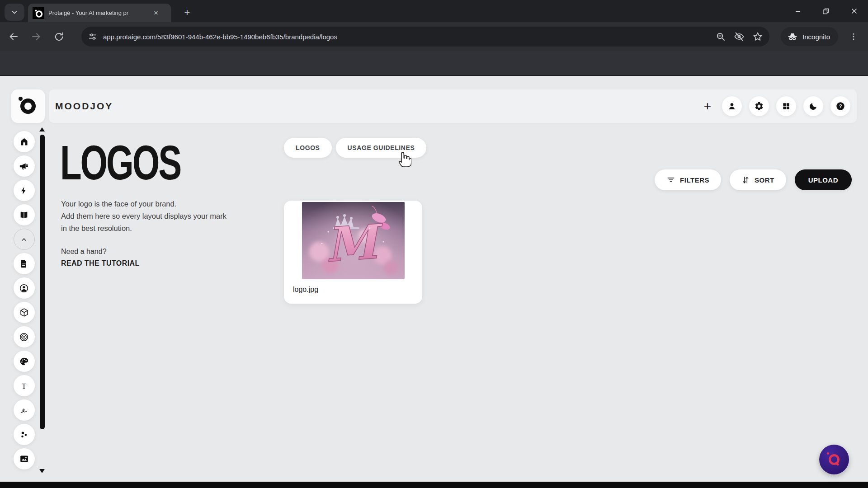 The image size is (868, 488). I want to click on forward-button, so click(36, 37).